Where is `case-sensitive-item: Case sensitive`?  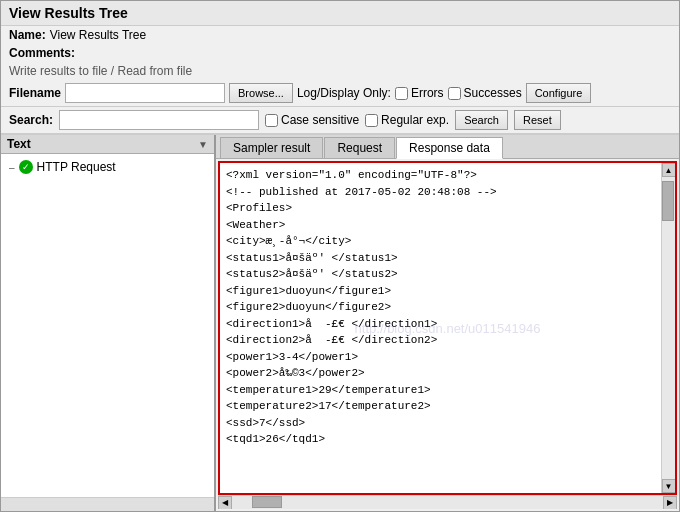
case-sensitive-item: Case sensitive is located at coordinates (312, 120).